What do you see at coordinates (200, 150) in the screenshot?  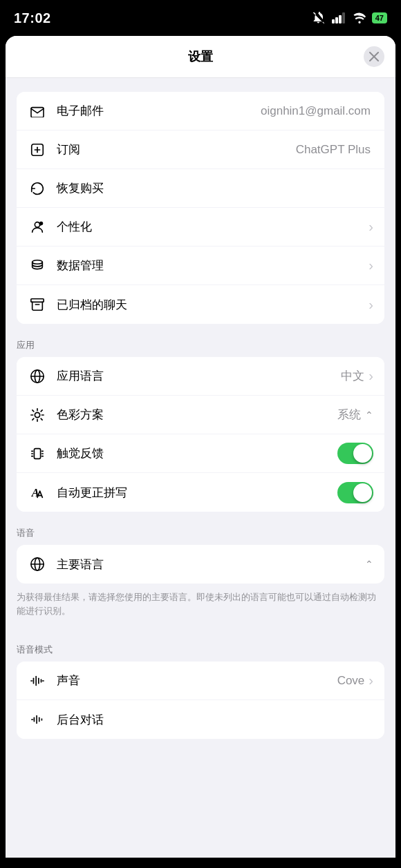 I see `subscription-row: 订阅 ChatGPT Plus` at bounding box center [200, 150].